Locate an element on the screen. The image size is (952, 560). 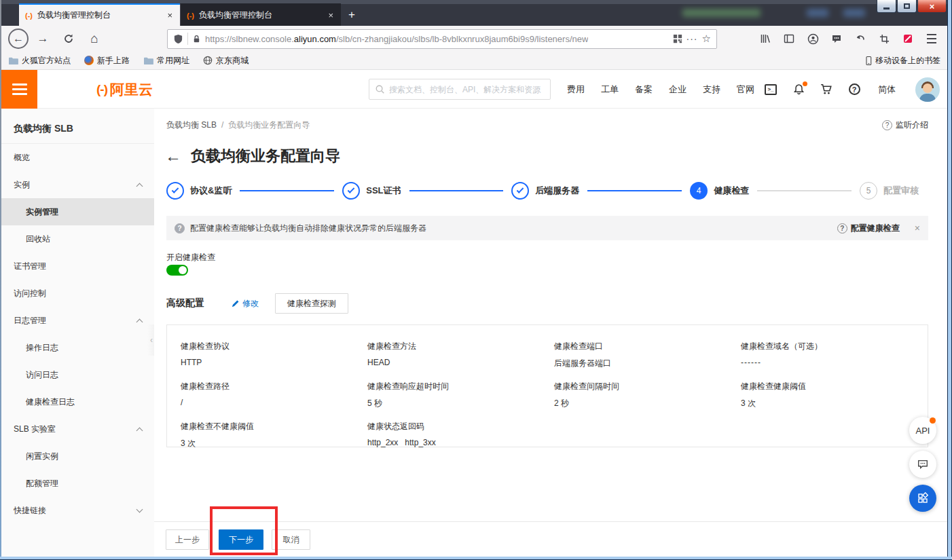
step-current-icon: 4 is located at coordinates (699, 191).